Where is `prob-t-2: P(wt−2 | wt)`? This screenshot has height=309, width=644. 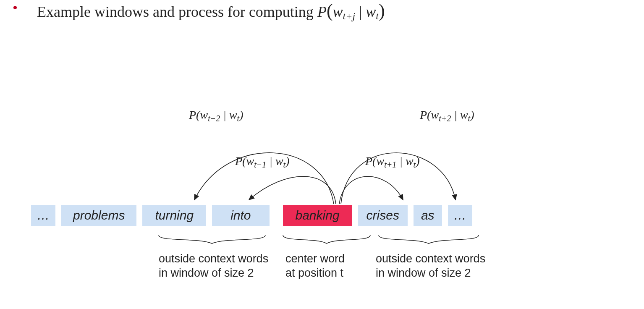 prob-t-2: P(wt−2 | wt) is located at coordinates (216, 115).